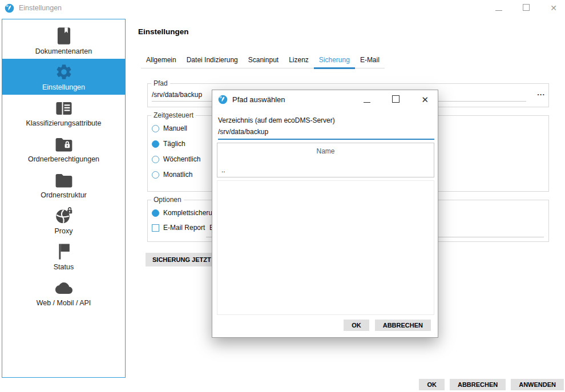 Image resolution: width=565 pixels, height=392 pixels. What do you see at coordinates (64, 76) in the screenshot?
I see `sidebar-item-einstellungen: Einstellungen` at bounding box center [64, 76].